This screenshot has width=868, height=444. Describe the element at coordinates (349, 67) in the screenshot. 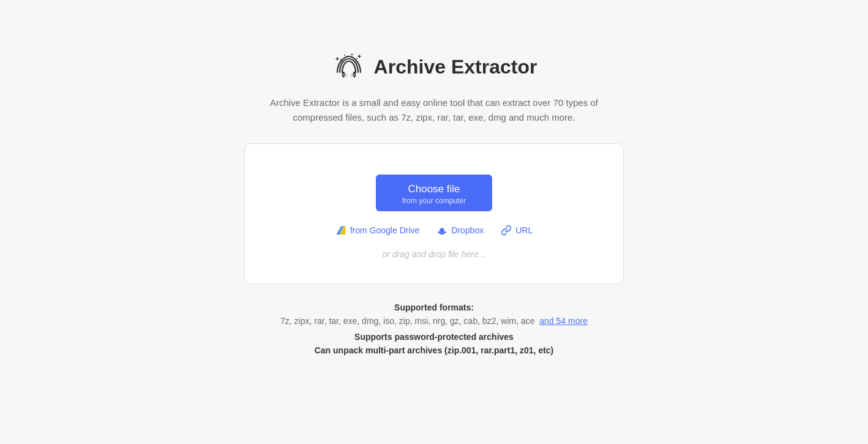

I see `app-logo-icon` at that location.